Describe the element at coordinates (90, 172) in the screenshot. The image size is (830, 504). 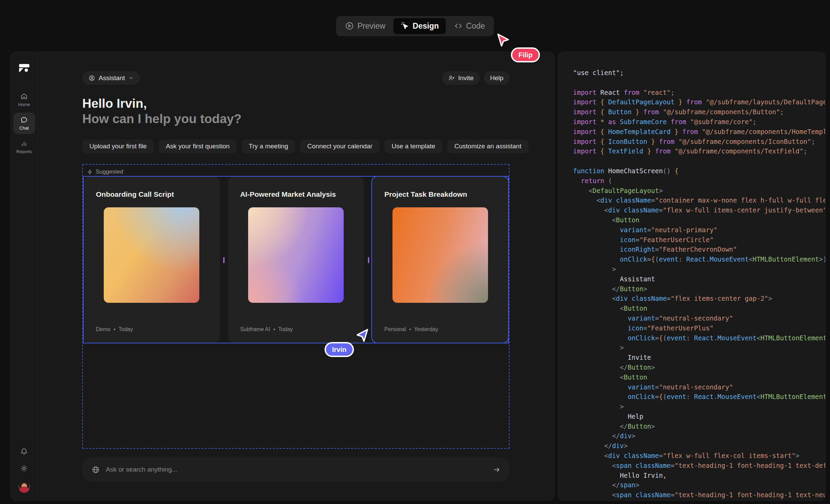
I see `zap-icon` at that location.